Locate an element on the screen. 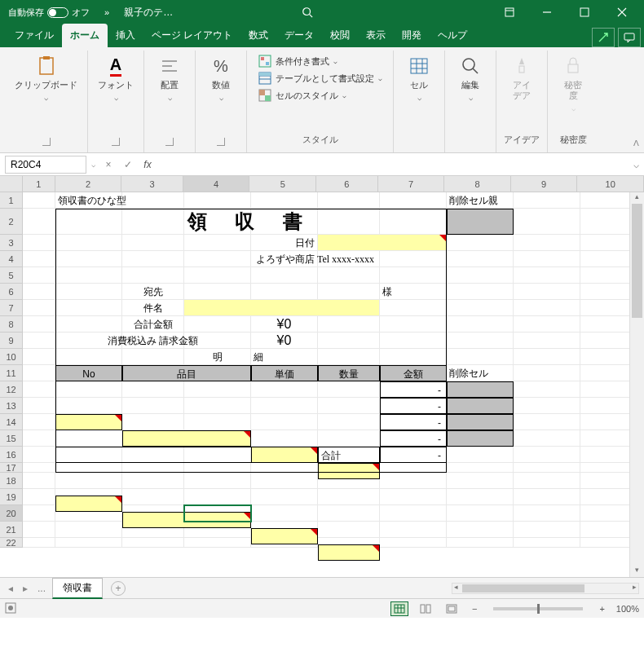 This screenshot has width=644, height=652. font-button: Aフォント⌵ is located at coordinates (116, 78).